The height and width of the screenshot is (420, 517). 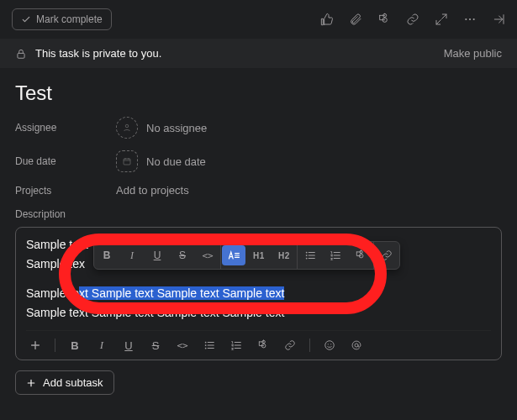 What do you see at coordinates (259, 54) in the screenshot?
I see `privacy-banner: This task is private to you. Make public` at bounding box center [259, 54].